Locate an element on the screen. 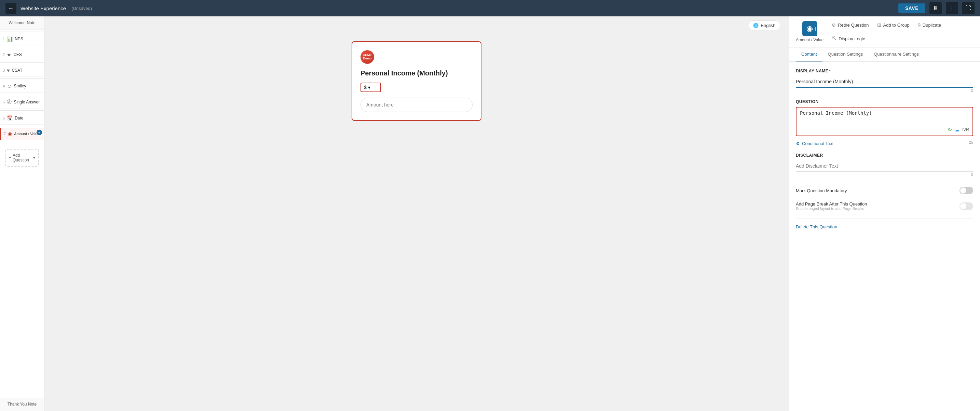  page-break-toggle-row: Add Page Break After This Question Enabl… is located at coordinates (885, 206).